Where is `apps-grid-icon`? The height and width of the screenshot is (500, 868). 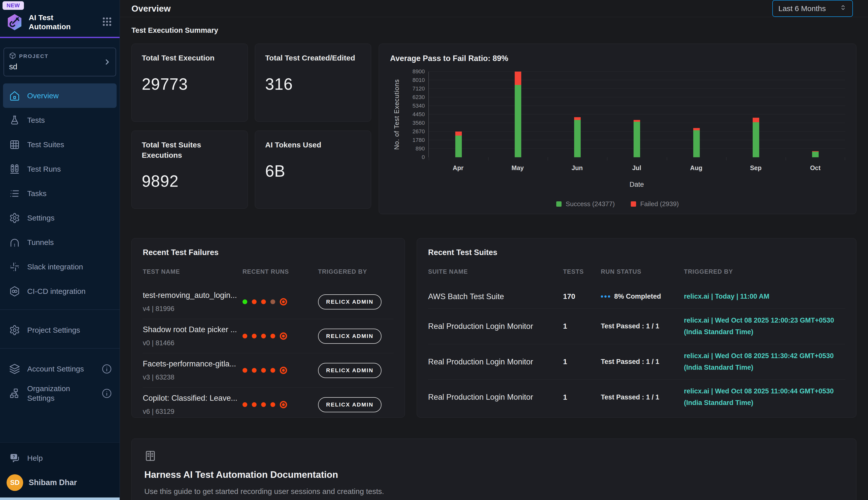
apps-grid-icon is located at coordinates (107, 22).